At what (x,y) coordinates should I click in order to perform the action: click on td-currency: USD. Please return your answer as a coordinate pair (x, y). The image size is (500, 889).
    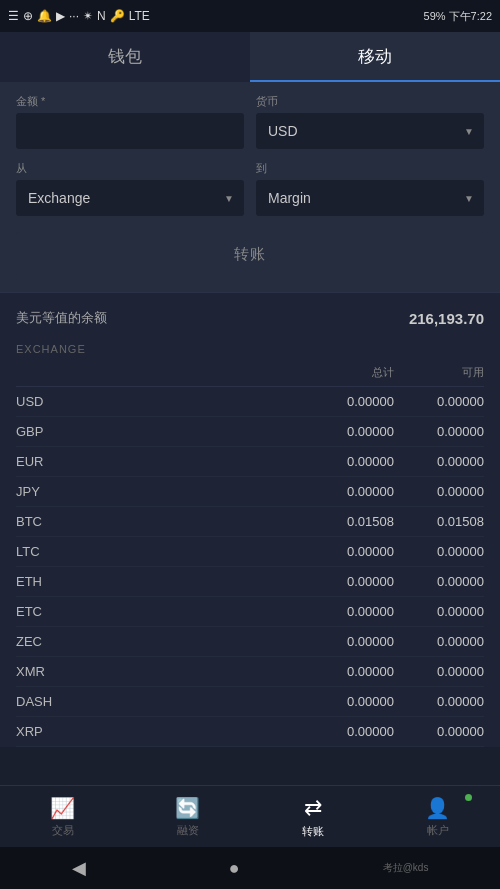
    Looking at the image, I should click on (155, 402).